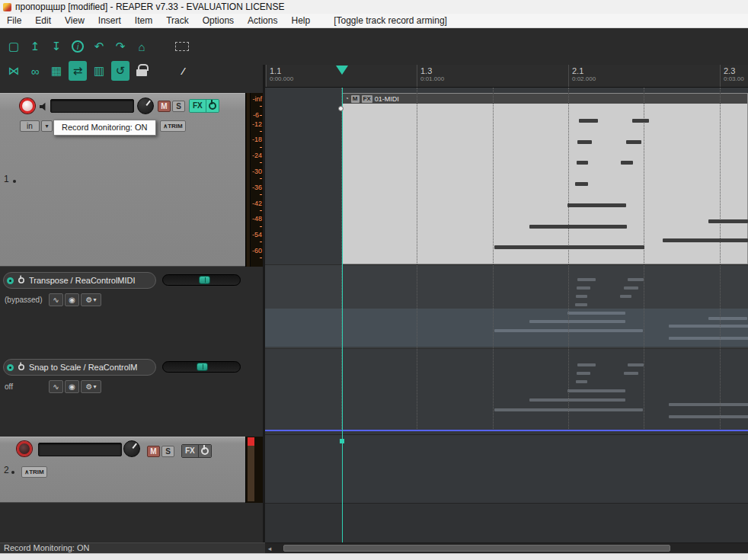  What do you see at coordinates (201, 367) in the screenshot?
I see `envelope-snap-fader` at bounding box center [201, 367].